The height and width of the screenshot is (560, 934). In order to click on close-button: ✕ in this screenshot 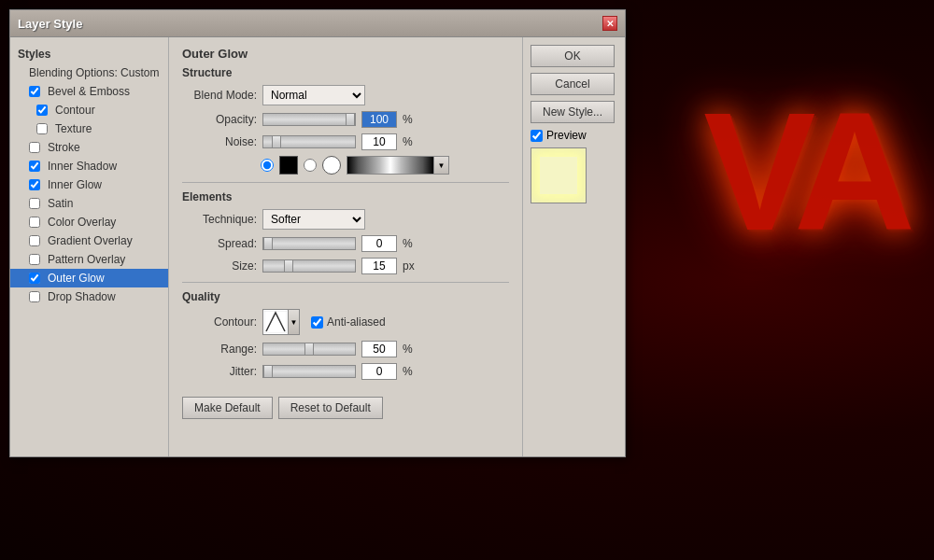, I will do `click(610, 23)`.